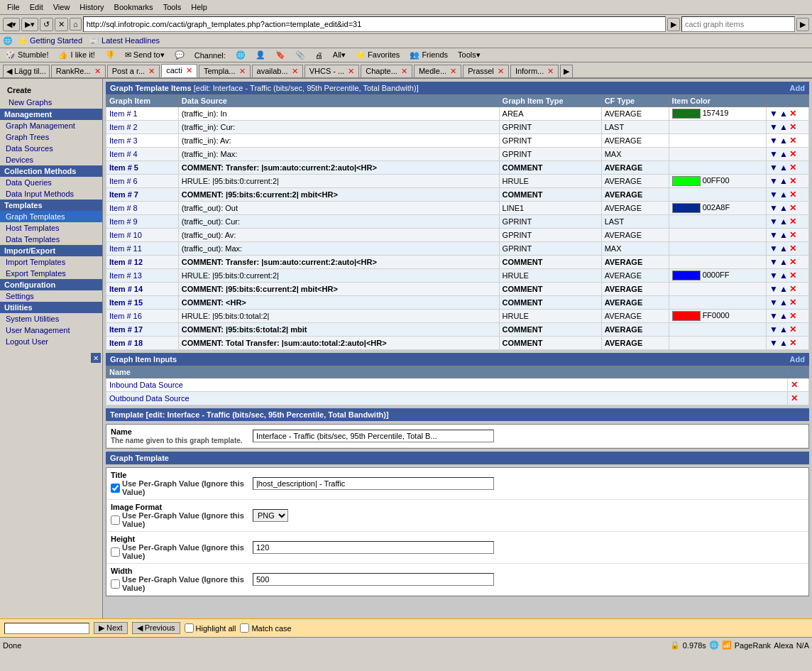 The width and height of the screenshot is (812, 671). I want to click on down-7: ▼, so click(774, 195).